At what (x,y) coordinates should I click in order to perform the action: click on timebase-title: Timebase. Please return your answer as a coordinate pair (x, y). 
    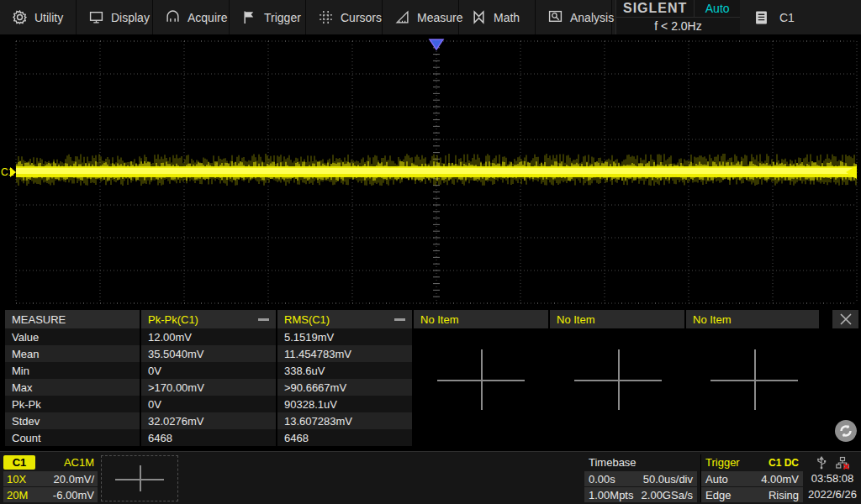
    Looking at the image, I should click on (612, 462).